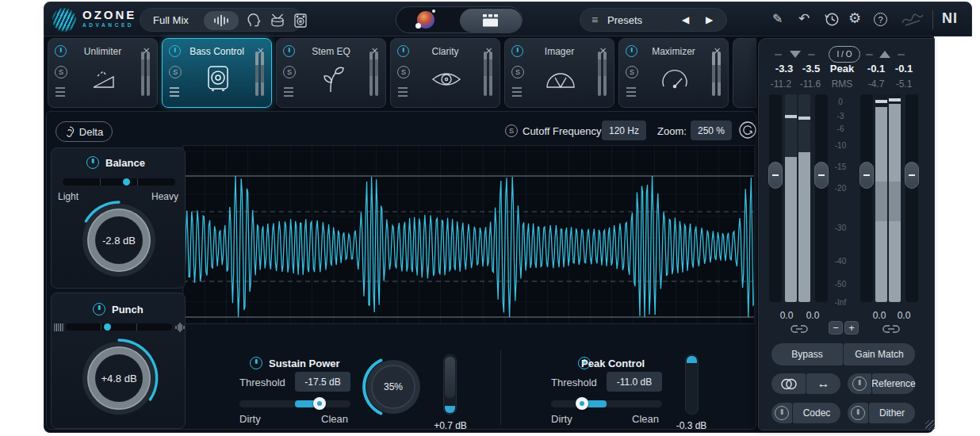 Image resolution: width=980 pixels, height=436 pixels. What do you see at coordinates (912, 198) in the screenshot?
I see `output-fader-track-r` at bounding box center [912, 198].